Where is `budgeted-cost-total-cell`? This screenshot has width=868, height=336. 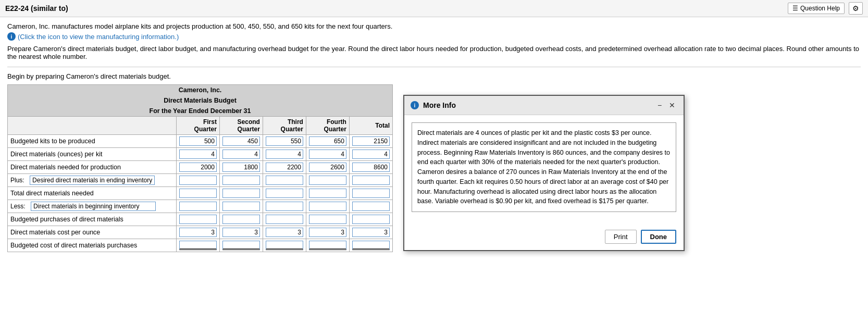 budgeted-cost-total-cell is located at coordinates (371, 246).